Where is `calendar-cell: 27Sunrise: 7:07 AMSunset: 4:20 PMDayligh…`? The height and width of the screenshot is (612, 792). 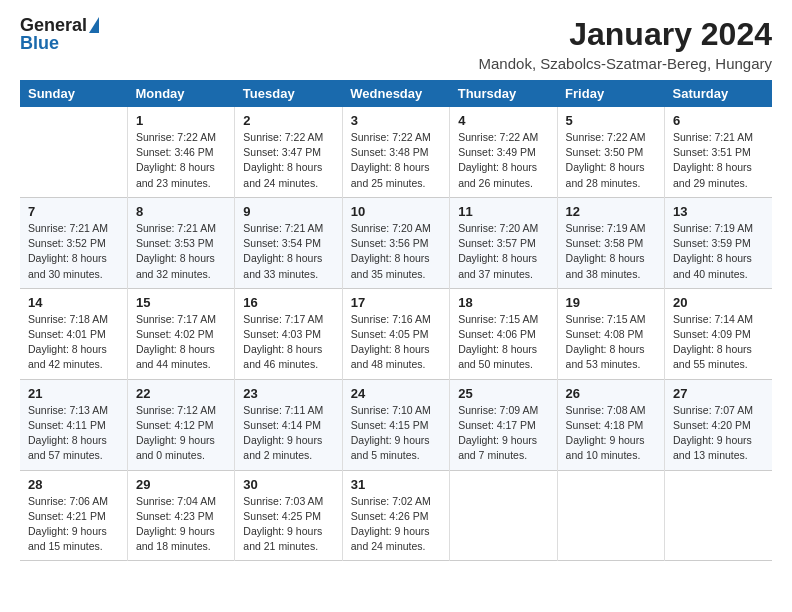 calendar-cell: 27Sunrise: 7:07 AMSunset: 4:20 PMDayligh… is located at coordinates (718, 424).